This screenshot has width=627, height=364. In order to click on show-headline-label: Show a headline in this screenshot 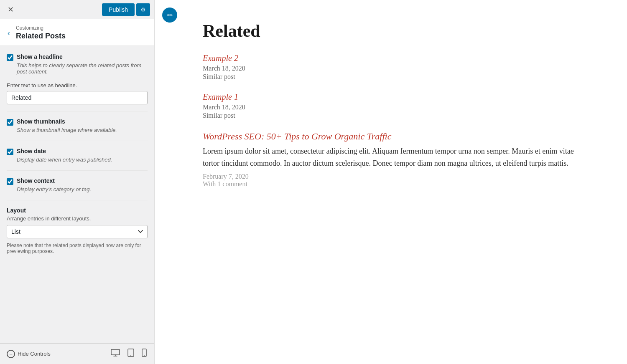, I will do `click(40, 57)`.